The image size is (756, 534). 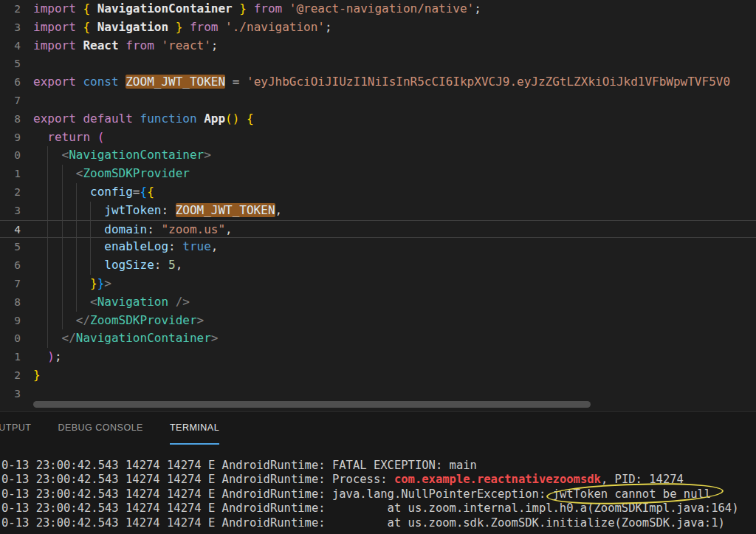 What do you see at coordinates (378, 229) in the screenshot?
I see `code-line: 14 domain: "zoom.us",` at bounding box center [378, 229].